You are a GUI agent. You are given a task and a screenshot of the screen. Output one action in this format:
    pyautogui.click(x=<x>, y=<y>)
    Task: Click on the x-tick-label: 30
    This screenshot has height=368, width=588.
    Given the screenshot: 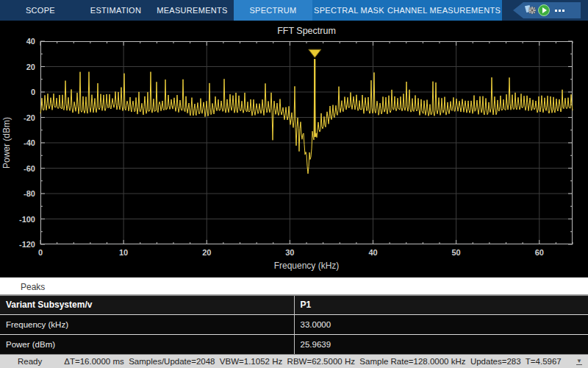 What is the action you would take?
    pyautogui.click(x=290, y=252)
    